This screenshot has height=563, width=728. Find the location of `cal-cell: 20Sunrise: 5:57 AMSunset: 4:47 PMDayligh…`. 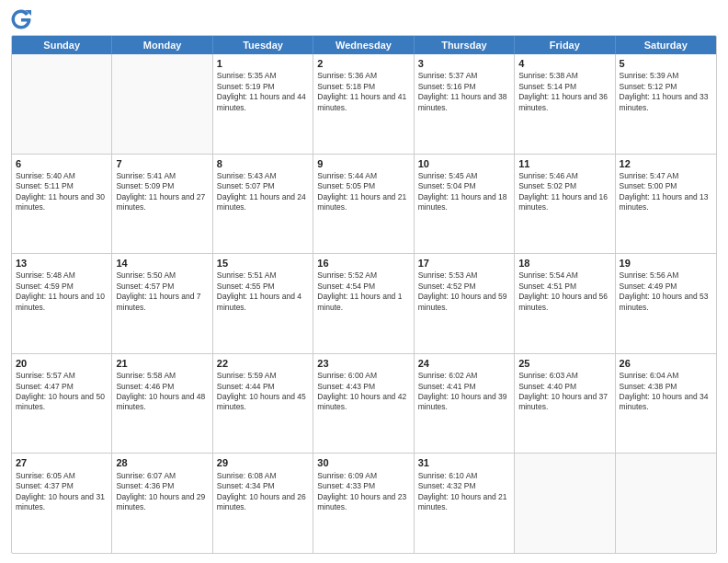

cal-cell: 20Sunrise: 5:57 AMSunset: 4:47 PMDayligh… is located at coordinates (63, 404).